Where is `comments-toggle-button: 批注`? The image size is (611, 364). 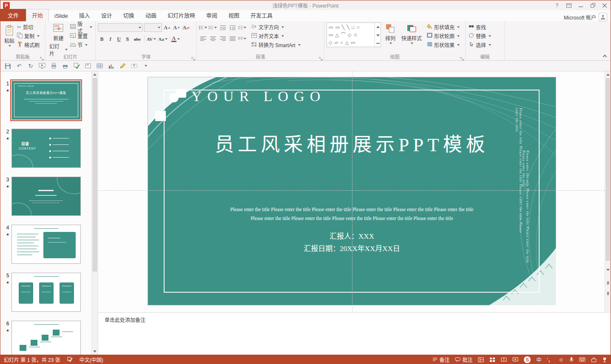 comments-toggle-button: 批注 is located at coordinates (463, 359).